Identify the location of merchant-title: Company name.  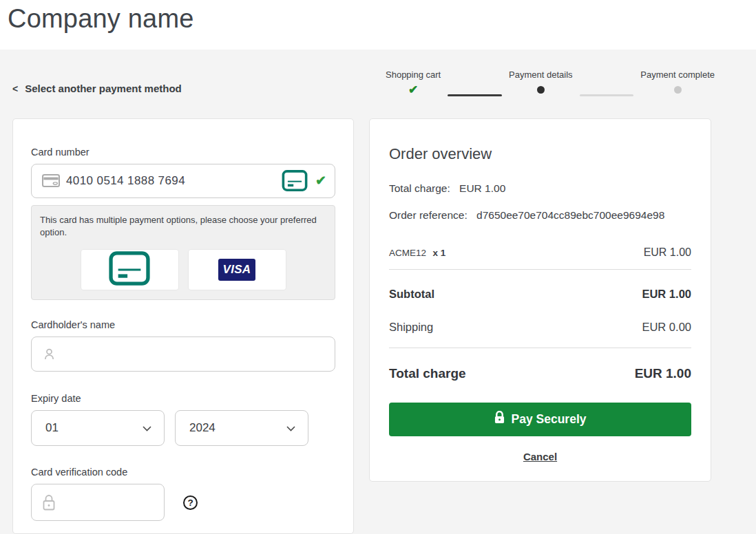
(381, 19).